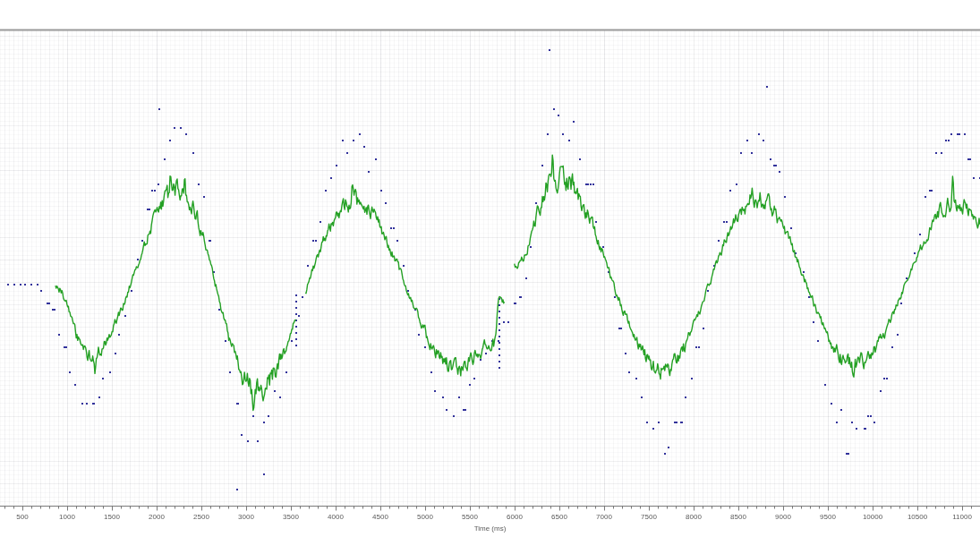 Image resolution: width=980 pixels, height=537 pixels. I want to click on x-tick-label: 3000, so click(246, 517).